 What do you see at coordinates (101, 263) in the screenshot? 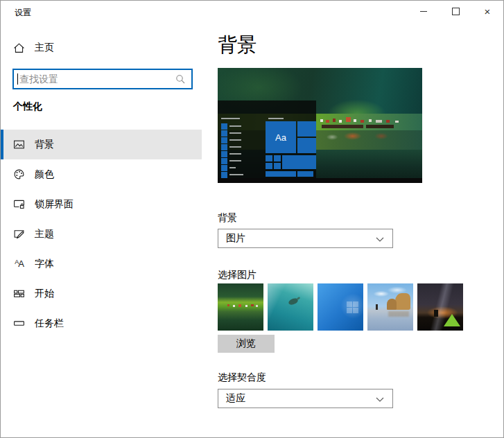
I see `sidebar-item-fonts: AA 字体` at bounding box center [101, 263].